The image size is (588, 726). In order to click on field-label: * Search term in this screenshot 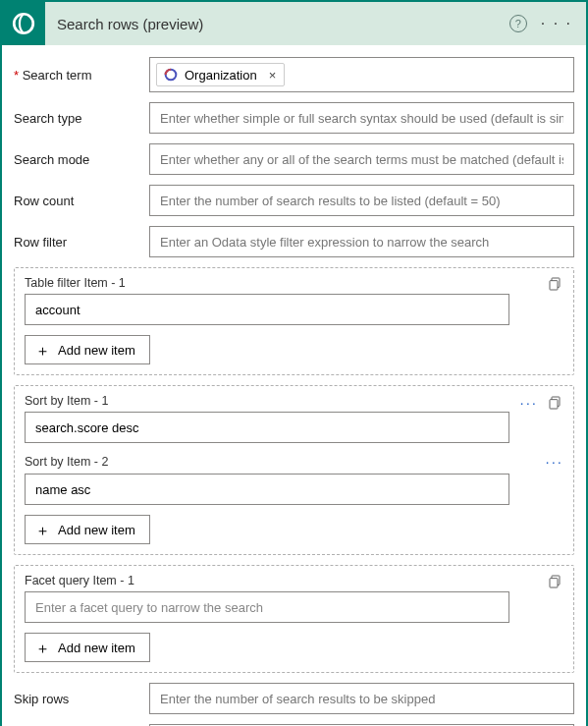, I will do `click(81, 75)`.